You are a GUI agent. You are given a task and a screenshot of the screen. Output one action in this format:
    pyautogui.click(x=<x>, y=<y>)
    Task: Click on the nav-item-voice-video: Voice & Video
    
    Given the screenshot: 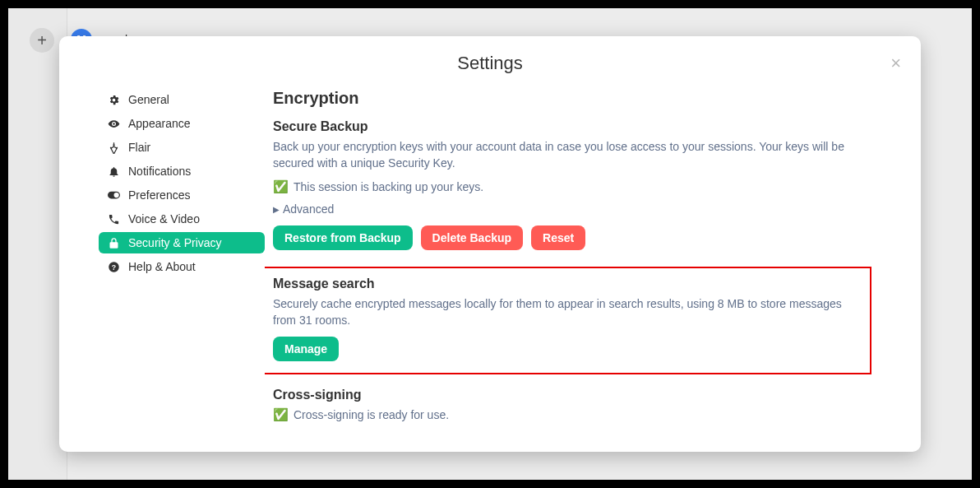 What is the action you would take?
    pyautogui.click(x=182, y=219)
    